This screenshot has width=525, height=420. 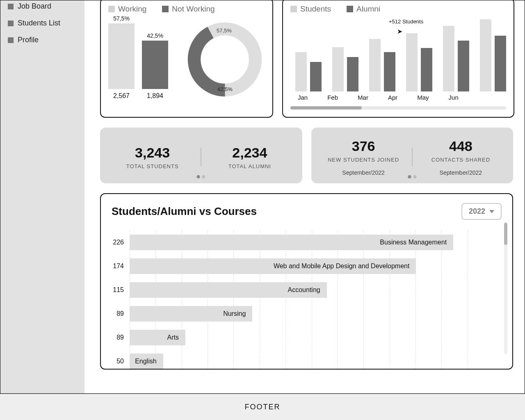 I want to click on monthly-card: Students Alumni +512 Students ➤, so click(x=398, y=59).